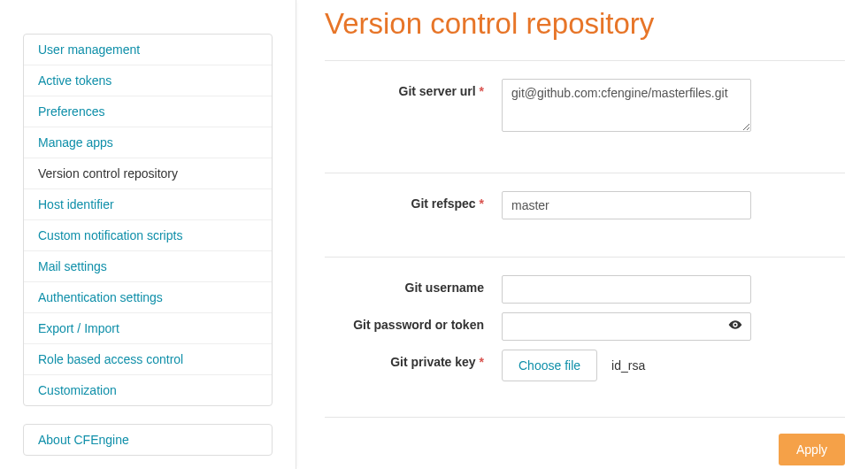  I want to click on form-section-url: Git server url *, so click(585, 117).